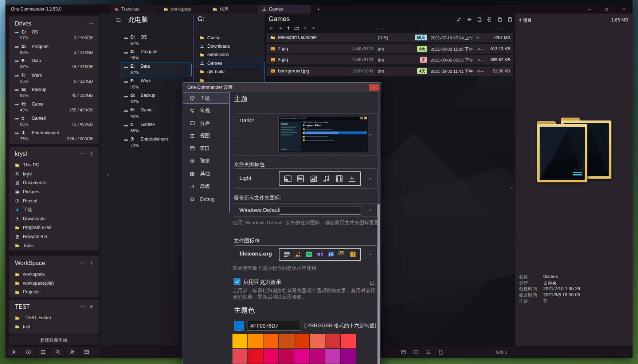 The width and height of the screenshot is (638, 364). I want to click on file-row: background.jpg 1920×1080 jpg 4天 2021-09-…, so click(390, 71).